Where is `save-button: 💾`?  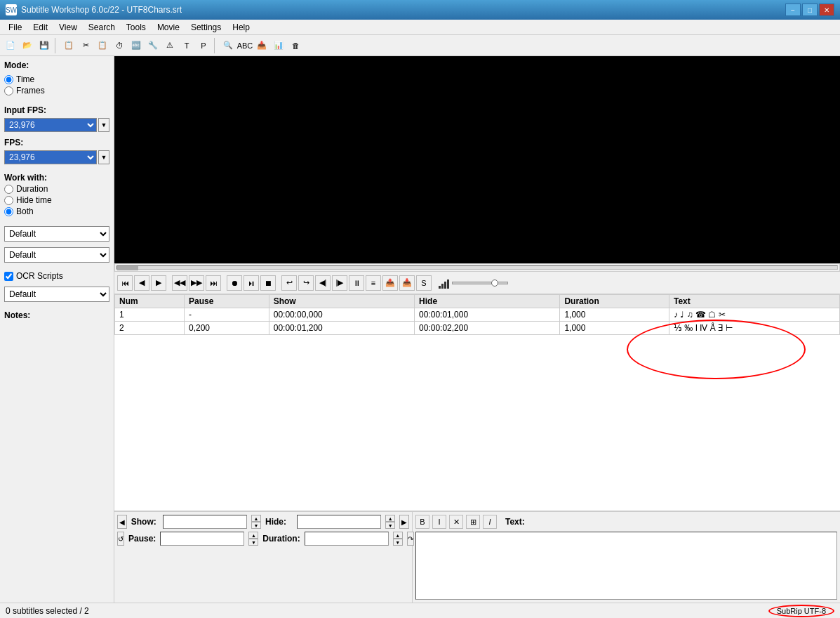
save-button: 💾 is located at coordinates (44, 46).